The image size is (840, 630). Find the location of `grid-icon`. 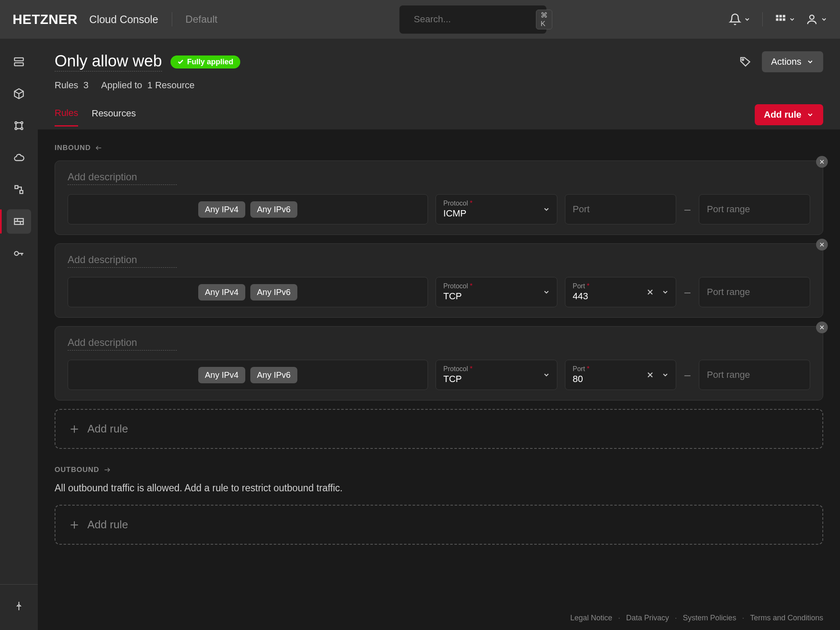

grid-icon is located at coordinates (780, 19).